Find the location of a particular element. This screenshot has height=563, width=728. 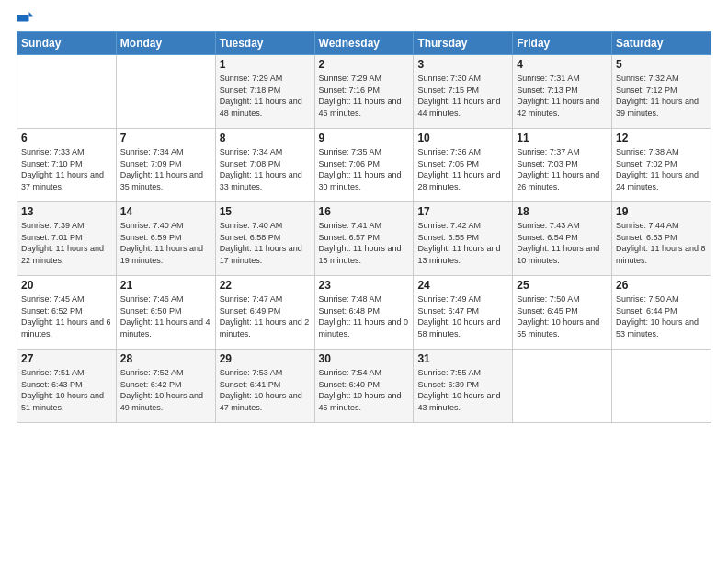

daylight-text: Daylight: 10 hours and 53 minutes. is located at coordinates (662, 327).